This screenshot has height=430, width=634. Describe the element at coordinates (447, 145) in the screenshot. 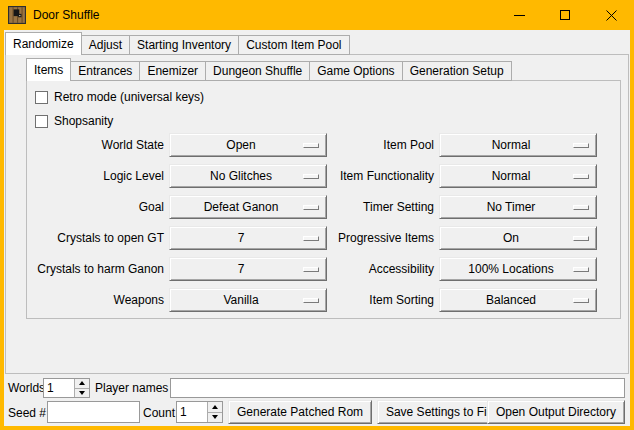

I see `option-row: Item Pool Normal` at that location.